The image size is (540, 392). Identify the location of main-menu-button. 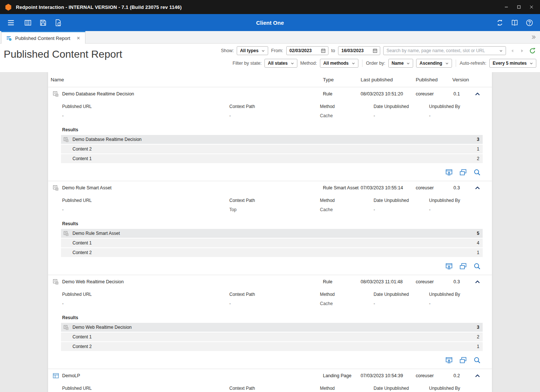
(11, 23).